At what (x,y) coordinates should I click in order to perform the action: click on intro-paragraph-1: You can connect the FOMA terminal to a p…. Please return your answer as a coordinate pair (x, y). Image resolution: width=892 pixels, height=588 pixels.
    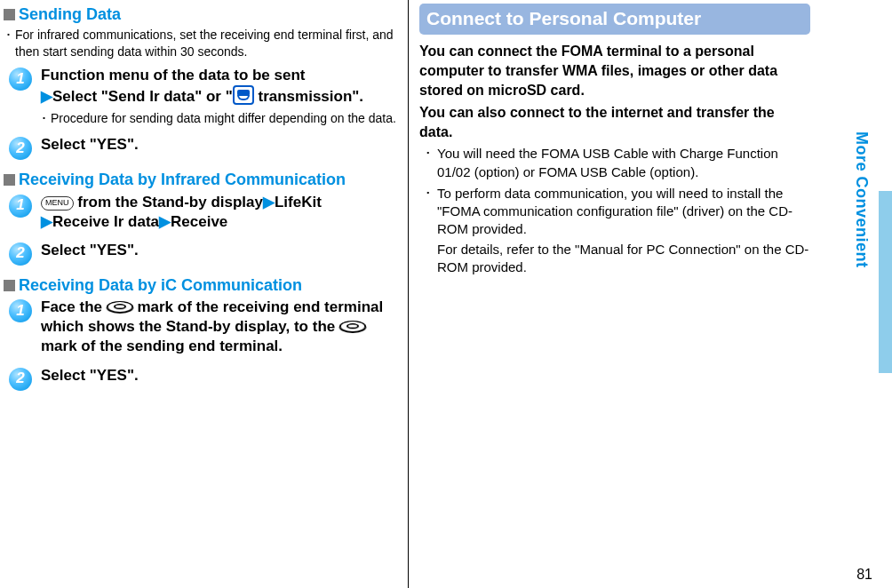
    Looking at the image, I should click on (615, 71).